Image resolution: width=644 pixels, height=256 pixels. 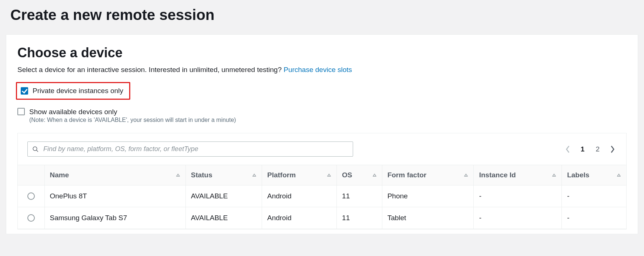 What do you see at coordinates (322, 70) in the screenshot?
I see `panel-description: Select a device for an interactive sessi…` at bounding box center [322, 70].